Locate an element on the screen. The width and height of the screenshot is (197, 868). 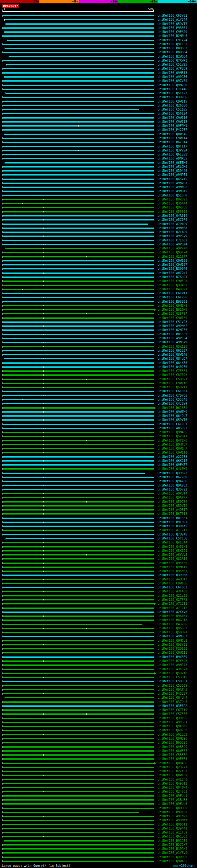
hit-accession-label: UniRef100_A9NVG3 is located at coordinates (172, 183).